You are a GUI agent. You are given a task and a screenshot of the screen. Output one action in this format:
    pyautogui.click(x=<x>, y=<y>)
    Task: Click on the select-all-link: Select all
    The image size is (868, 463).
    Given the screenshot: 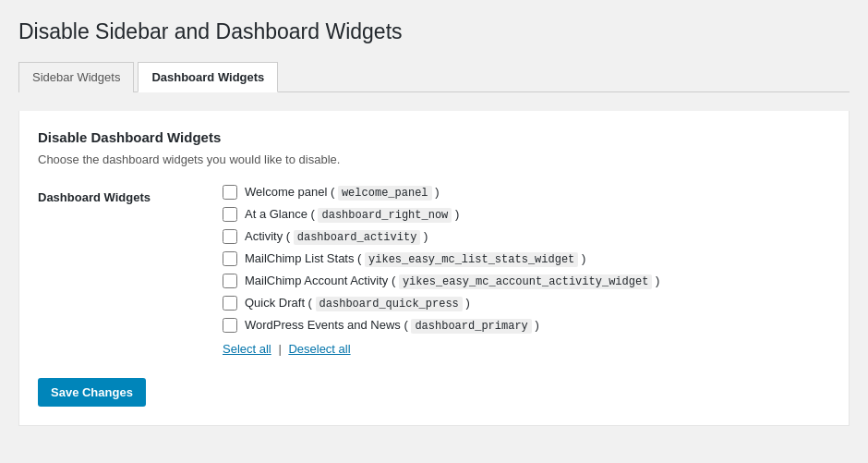 What is the action you would take?
    pyautogui.click(x=247, y=349)
    